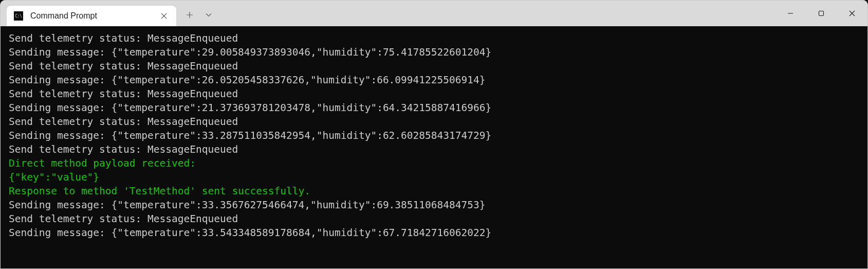 This screenshot has width=868, height=269. I want to click on terminal-line: Direct method payload received:, so click(434, 164).